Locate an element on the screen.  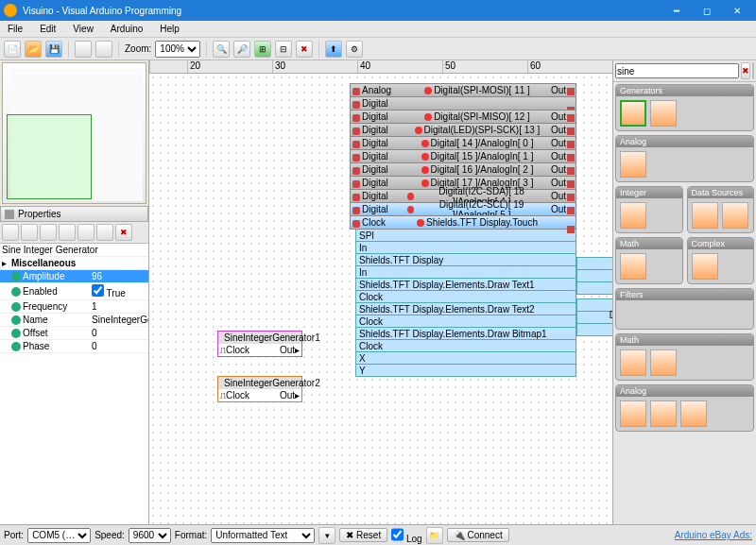
toolbar-btn-a is located at coordinates (83, 49).